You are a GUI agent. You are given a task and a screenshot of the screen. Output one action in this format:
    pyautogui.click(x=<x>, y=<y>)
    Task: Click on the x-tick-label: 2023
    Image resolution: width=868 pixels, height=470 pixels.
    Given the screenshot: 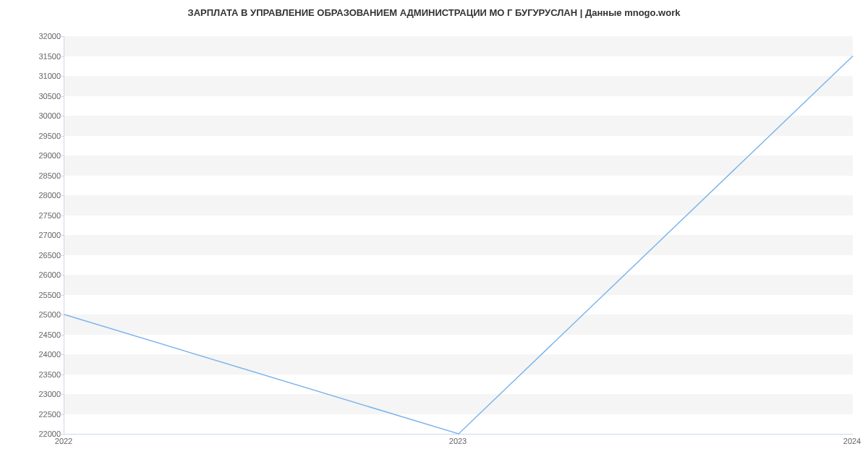 What is the action you would take?
    pyautogui.click(x=458, y=441)
    